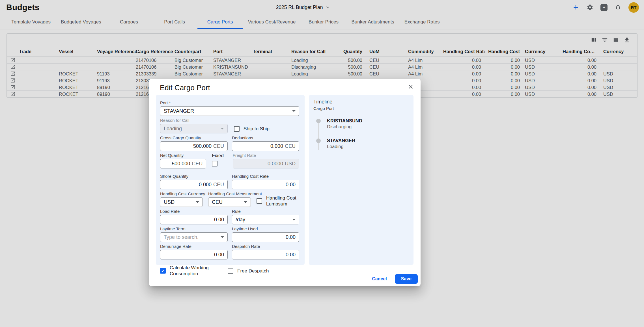 The image size is (644, 327). I want to click on timeline-title: Timeline, so click(361, 102).